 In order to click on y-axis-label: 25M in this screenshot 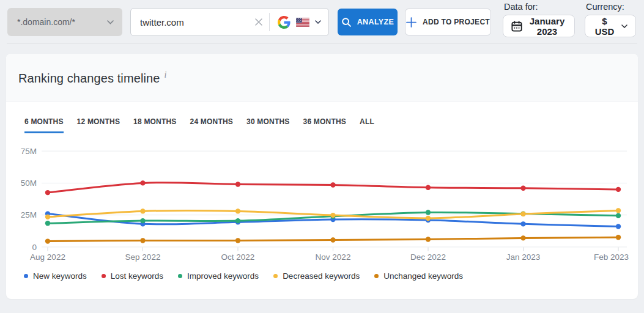, I will do `click(29, 215)`.